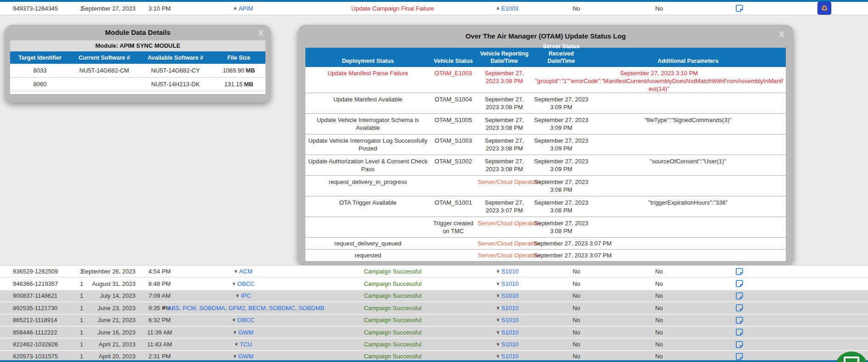  Describe the element at coordinates (824, 8) in the screenshot. I see `recycle-icon: ♻` at that location.